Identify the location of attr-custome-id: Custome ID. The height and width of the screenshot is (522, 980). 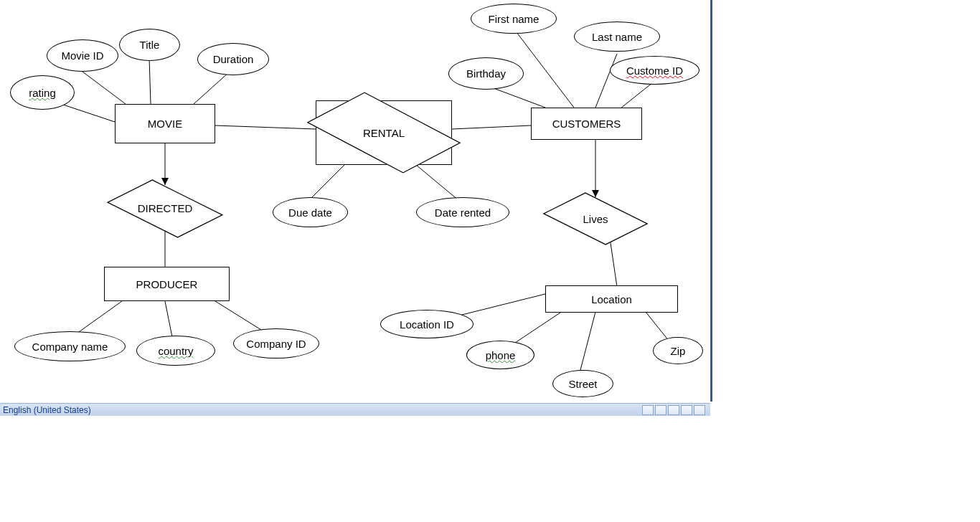
(654, 70).